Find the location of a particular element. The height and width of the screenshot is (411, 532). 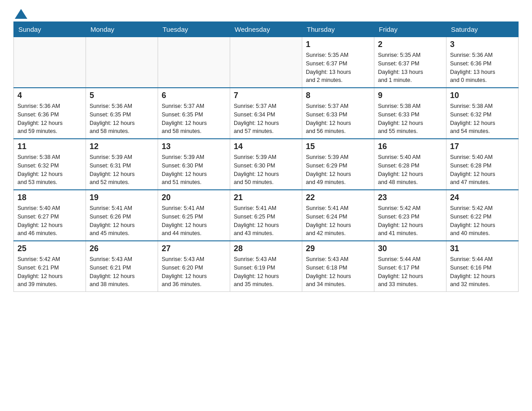

calendar-cell: 9Sunrise: 5:38 AMSunset: 6:33 PMDaylight… is located at coordinates (410, 113).